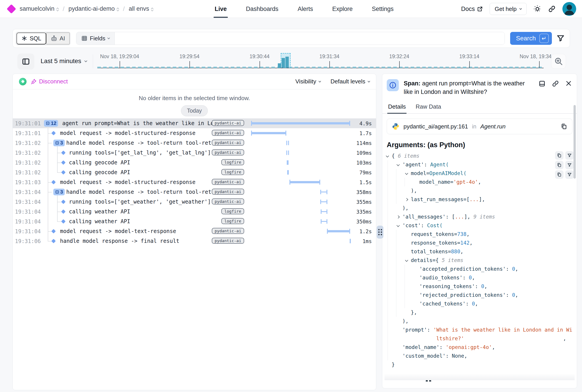 The image size is (582, 392). Describe the element at coordinates (194, 124) in the screenshot. I see `trace-row: 19:31:0112agent run prompt=What is the w…` at that location.